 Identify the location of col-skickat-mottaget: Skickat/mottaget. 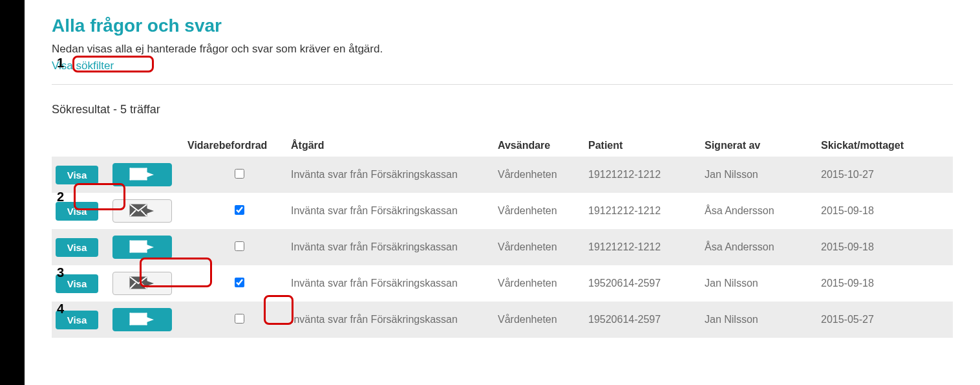
(879, 146).